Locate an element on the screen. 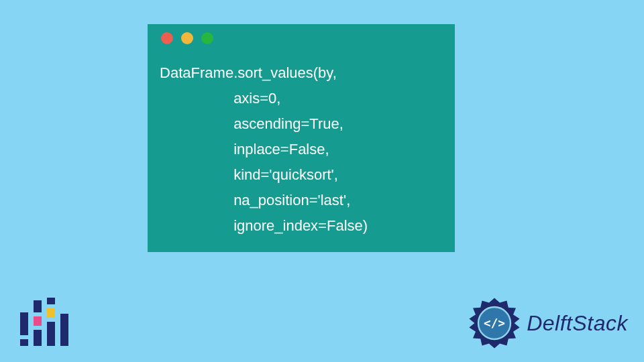  window-dot-close-icon is located at coordinates (167, 38).